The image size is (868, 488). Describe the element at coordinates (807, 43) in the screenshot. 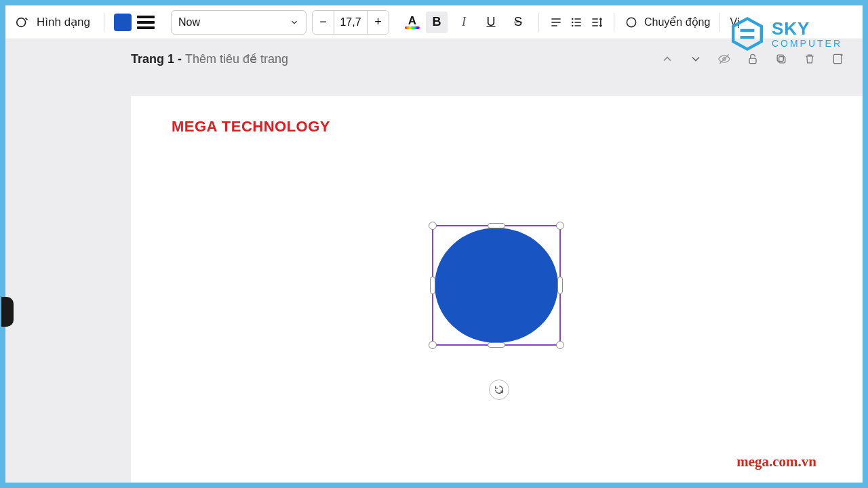

I see `watermark-brand-line2: COMPUTER` at that location.